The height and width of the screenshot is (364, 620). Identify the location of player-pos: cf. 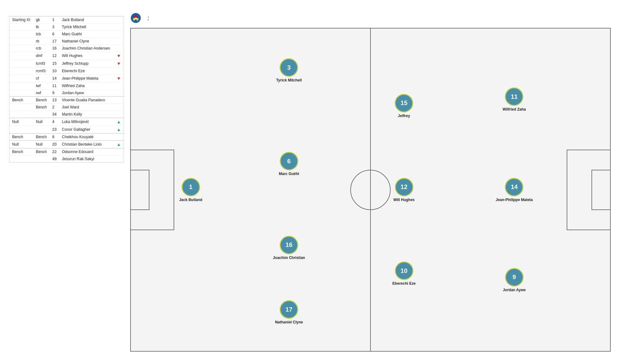
(42, 79).